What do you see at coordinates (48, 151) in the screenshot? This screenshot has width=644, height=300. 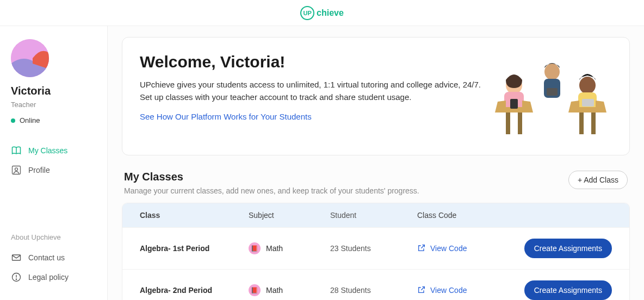 I see `sidebar-item-label: My Classes` at bounding box center [48, 151].